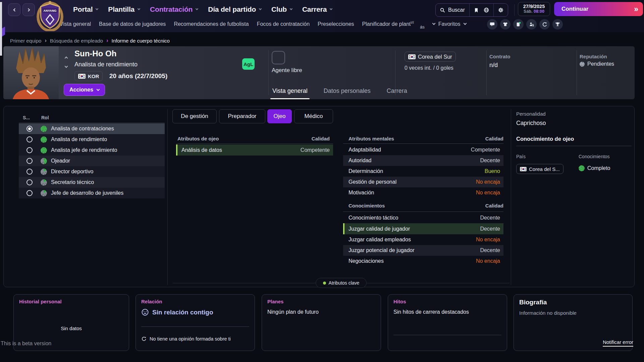 The height and width of the screenshot is (362, 644). I want to click on role-row: Analista de contrataciones, so click(92, 129).